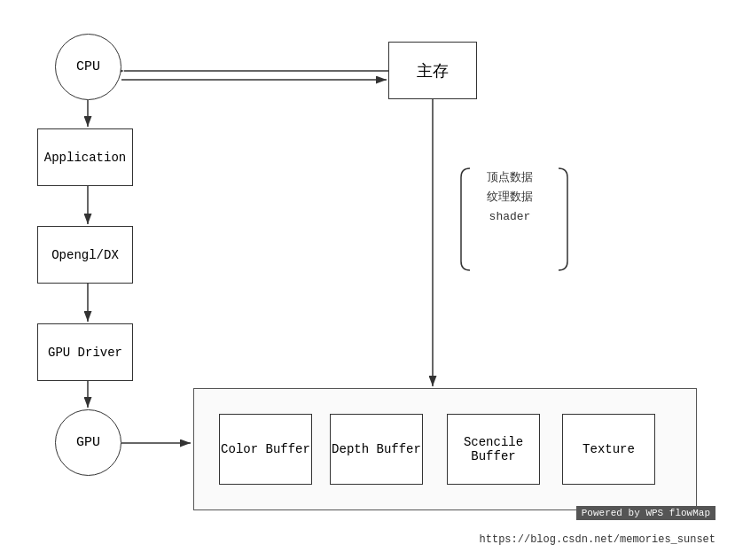 Image resolution: width=735 pixels, height=560 pixels. I want to click on url-label: https://blog.csdn.net/memories_sunset, so click(598, 540).